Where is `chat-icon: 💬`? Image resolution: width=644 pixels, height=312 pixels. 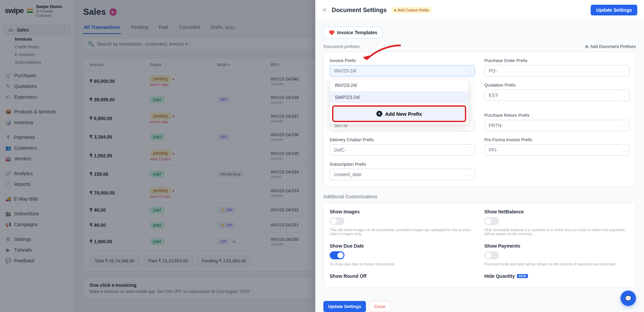
chat-icon: 💬 is located at coordinates (628, 299).